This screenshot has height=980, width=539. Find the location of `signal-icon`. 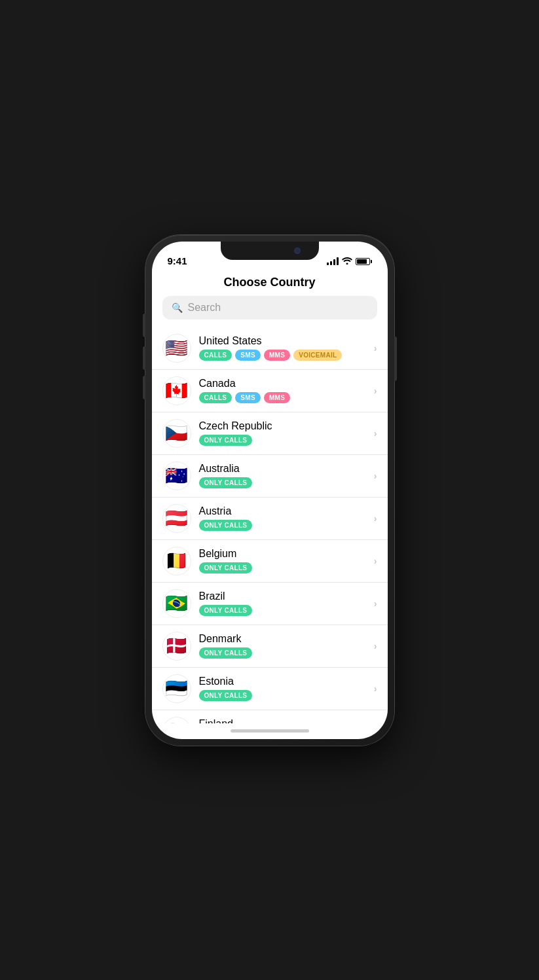

signal-icon is located at coordinates (333, 261).